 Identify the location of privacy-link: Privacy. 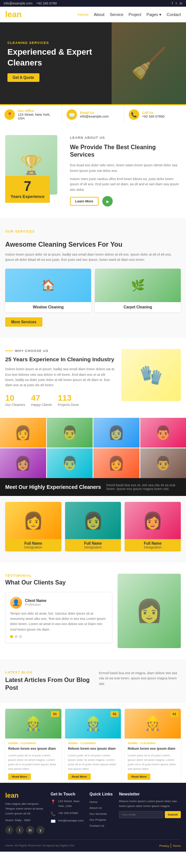
(164, 846).